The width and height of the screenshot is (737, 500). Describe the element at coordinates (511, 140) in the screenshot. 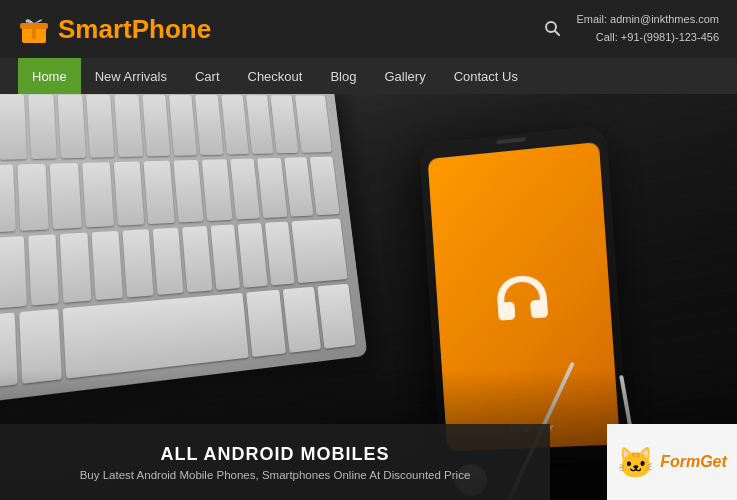

I see `speaker-hole` at that location.